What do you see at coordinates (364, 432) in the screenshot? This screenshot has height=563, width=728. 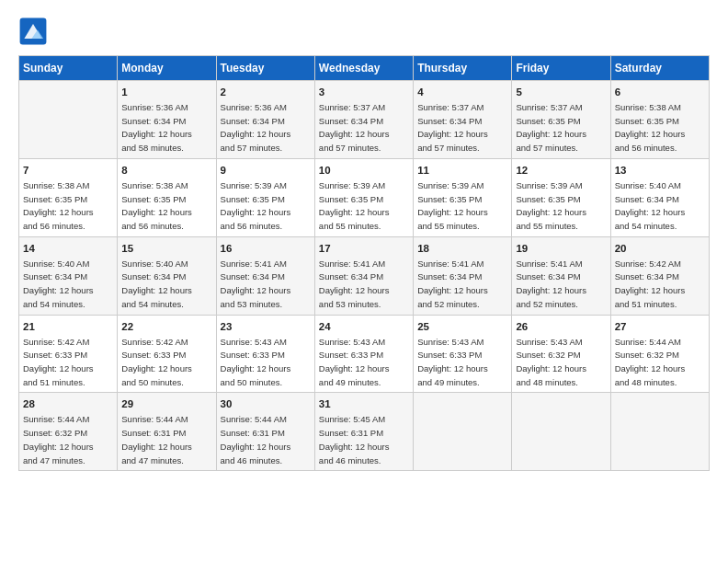 I see `calendar-cell: 31Sunrise: 5:45 AM Sunset: 6:31 PM Dayli…` at bounding box center [364, 432].